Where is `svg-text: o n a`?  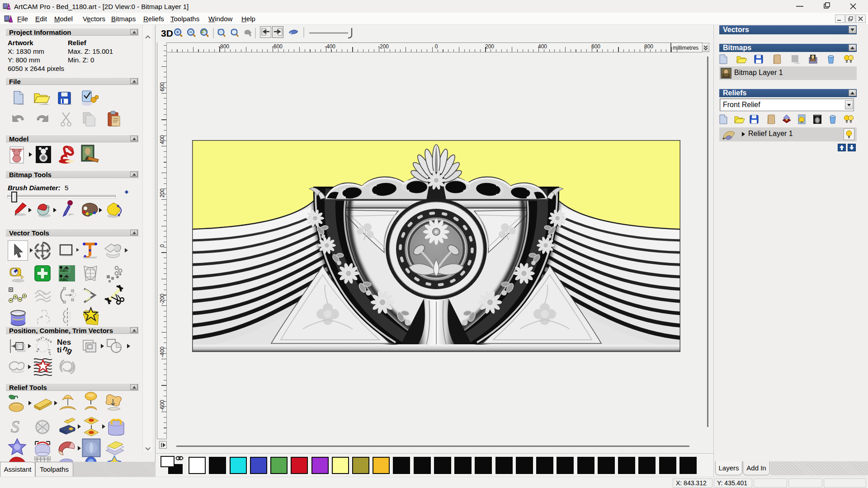 svg-text: o n a is located at coordinates (48, 340).